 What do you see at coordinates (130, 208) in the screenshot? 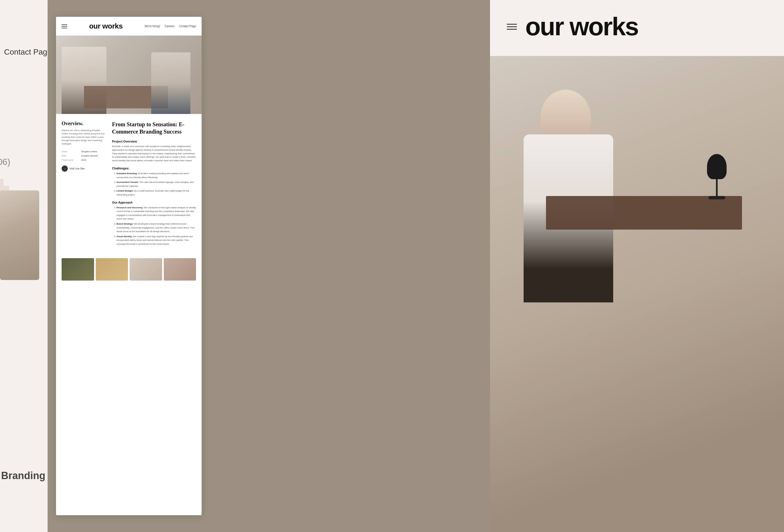
I see `approach-1-bold: Research and Discovery:` at bounding box center [130, 208].